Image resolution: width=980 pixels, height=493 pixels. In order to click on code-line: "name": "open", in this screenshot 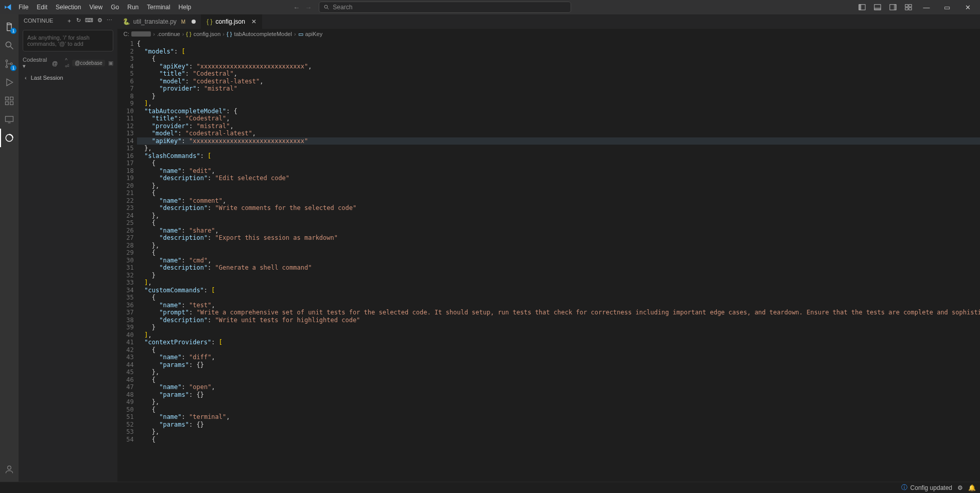, I will do `click(558, 387)`.